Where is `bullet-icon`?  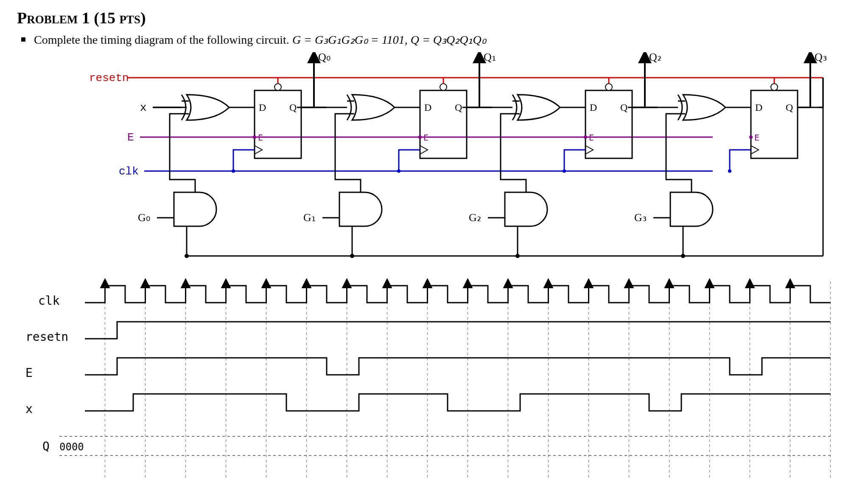
bullet-icon is located at coordinates (23, 39).